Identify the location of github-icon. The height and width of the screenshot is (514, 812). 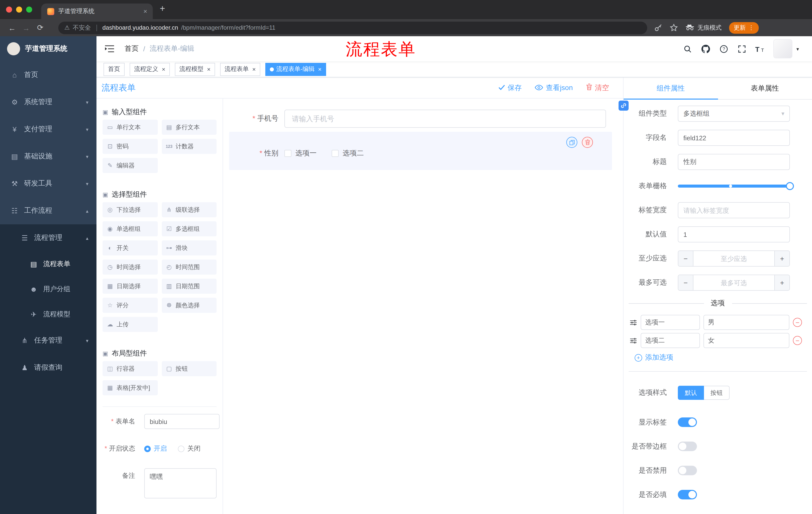
(706, 49).